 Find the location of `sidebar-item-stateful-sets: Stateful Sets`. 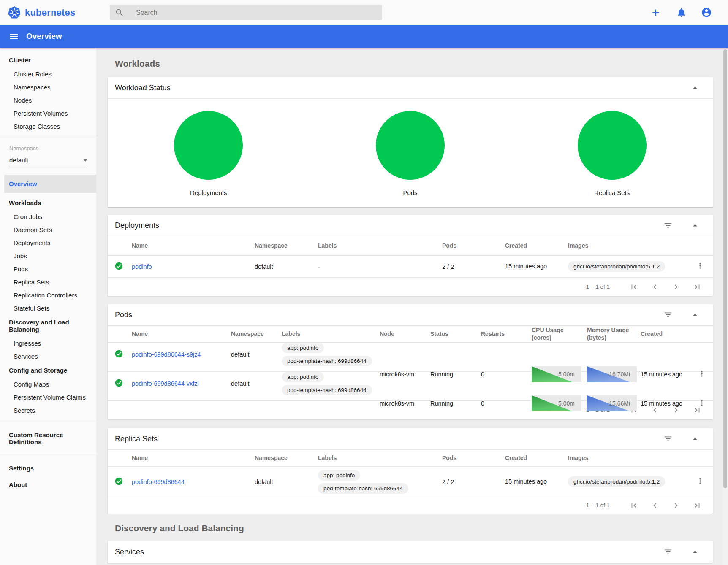

sidebar-item-stateful-sets: Stateful Sets is located at coordinates (48, 308).